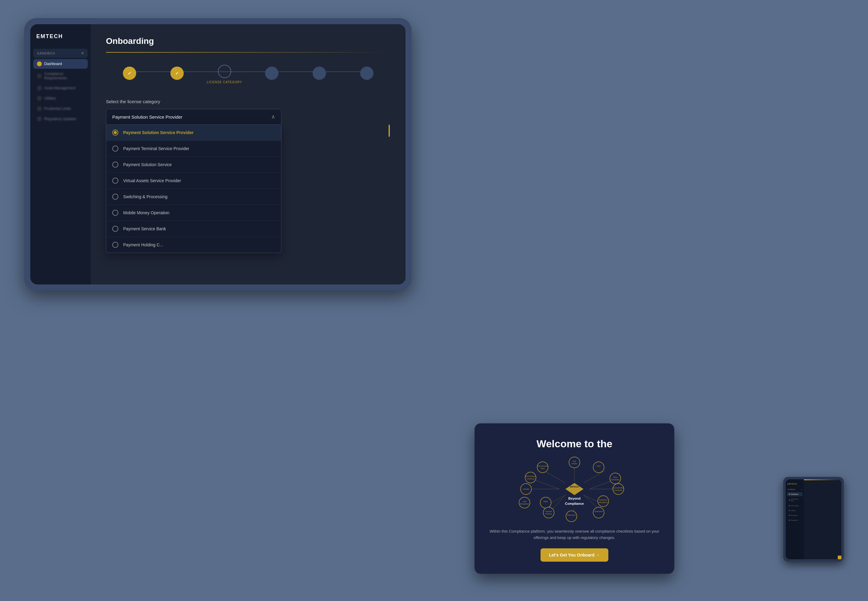  I want to click on sidebar-item-label: Regulatory Updates, so click(60, 119).